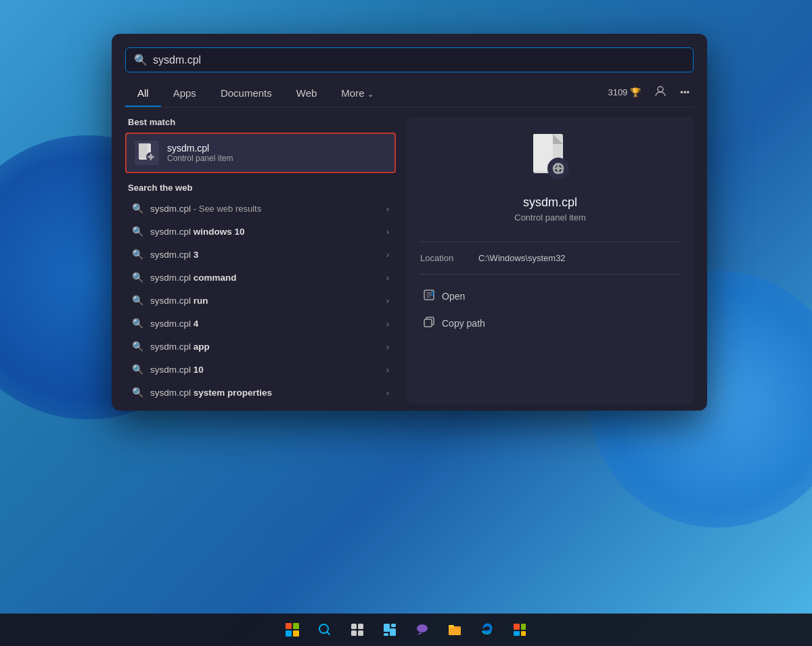 This screenshot has height=646, width=812. Describe the element at coordinates (648, 95) in the screenshot. I see `top-right-controls: 3109 🏆 •••` at that location.